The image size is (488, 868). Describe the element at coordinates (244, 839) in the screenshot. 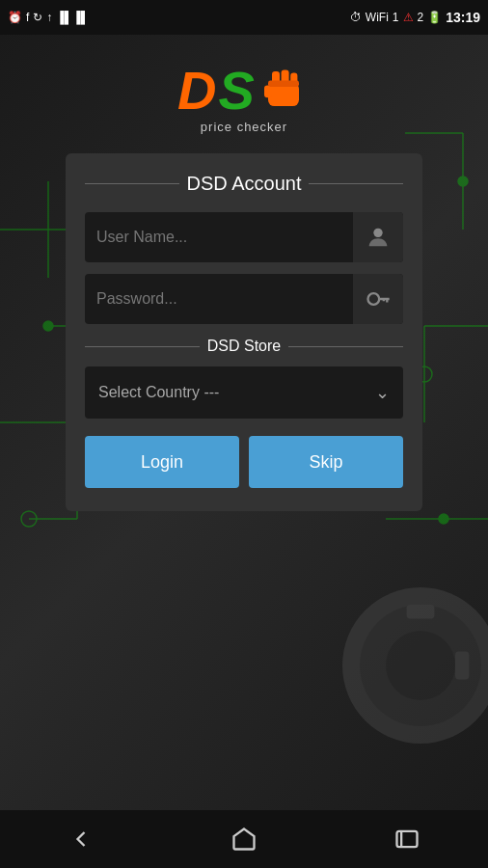

I see `nav-bar` at that location.